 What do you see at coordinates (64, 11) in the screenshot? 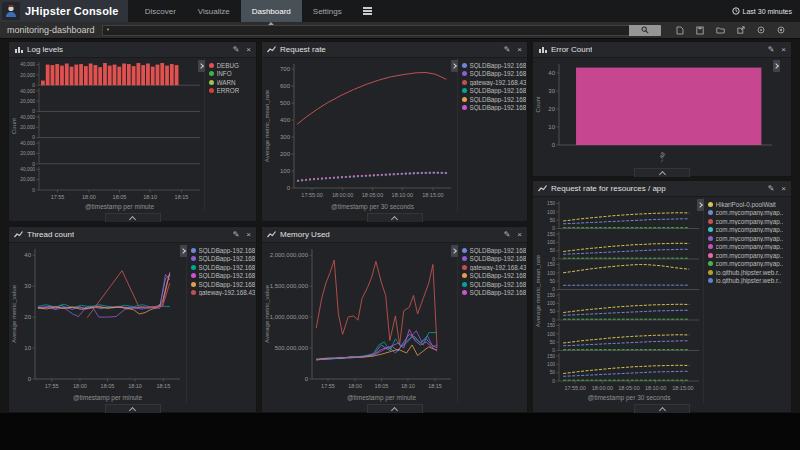
I see `brand: JHipster Console` at bounding box center [64, 11].